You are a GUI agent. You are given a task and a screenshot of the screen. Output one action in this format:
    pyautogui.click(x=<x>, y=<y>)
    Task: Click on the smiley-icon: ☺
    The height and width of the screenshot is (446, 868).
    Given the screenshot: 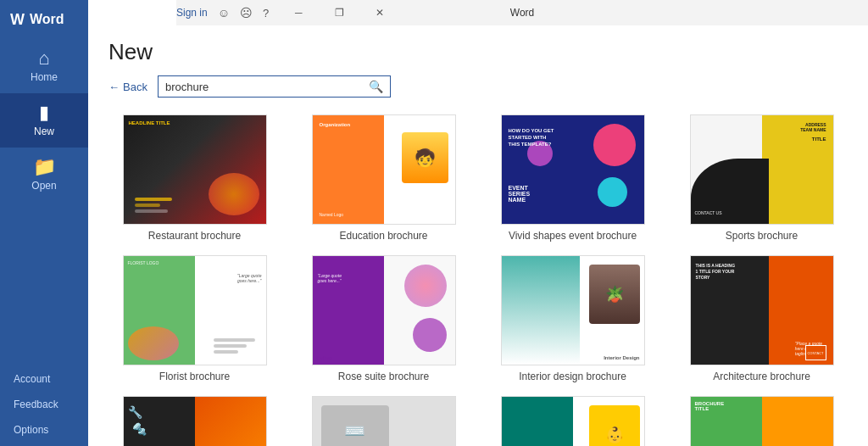 What is the action you would take?
    pyautogui.click(x=224, y=13)
    